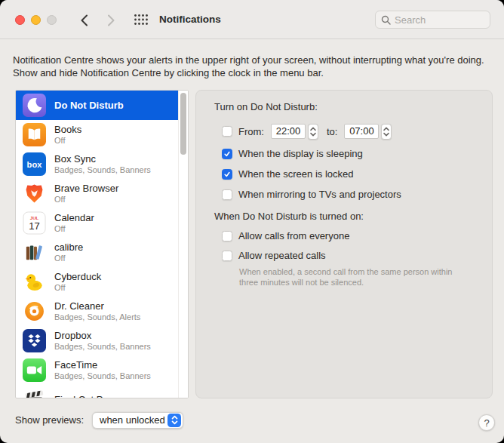 This screenshot has width=504, height=443. What do you see at coordinates (97, 391) in the screenshot?
I see `sidebar-item-final-cut-pro: Final Cut Pro` at bounding box center [97, 391].